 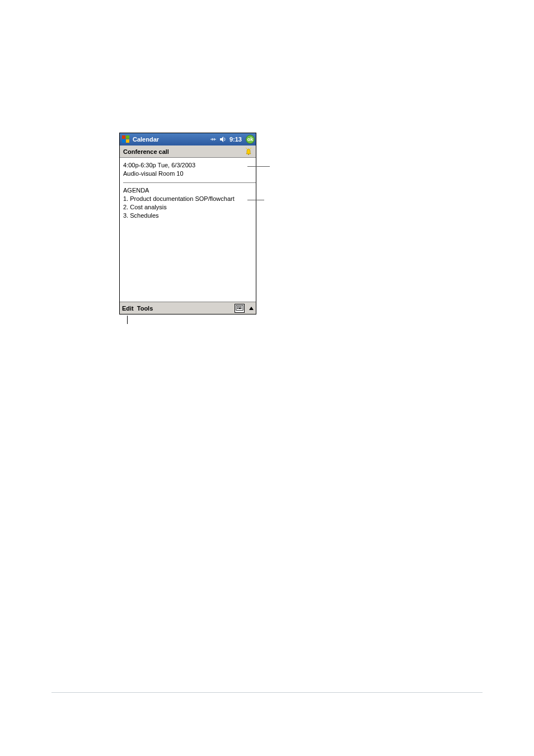 What do you see at coordinates (223, 139) in the screenshot?
I see `speaker-icon` at bounding box center [223, 139].